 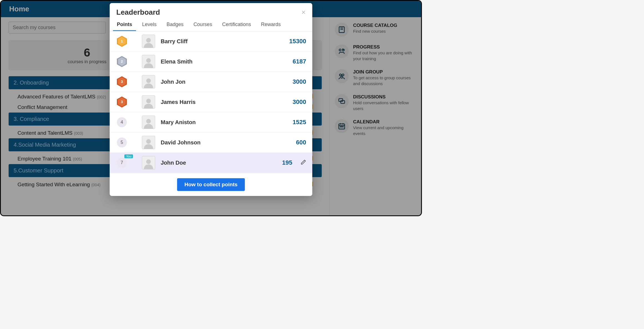 I want to click on user-name: Mary Aniston, so click(x=224, y=123).